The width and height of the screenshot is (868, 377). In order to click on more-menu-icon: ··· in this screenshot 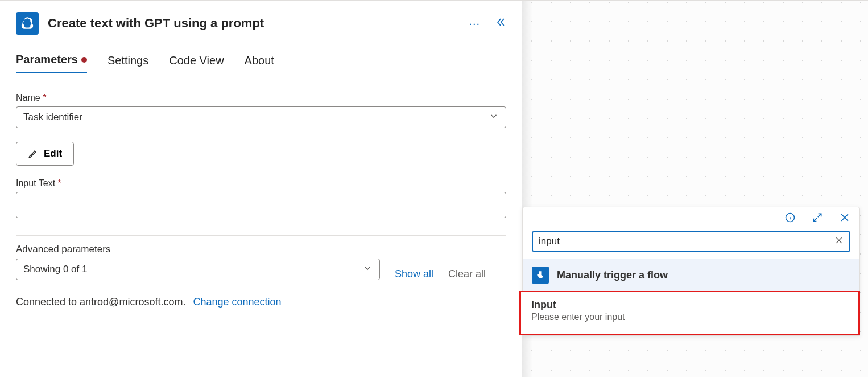, I will do `click(474, 24)`.